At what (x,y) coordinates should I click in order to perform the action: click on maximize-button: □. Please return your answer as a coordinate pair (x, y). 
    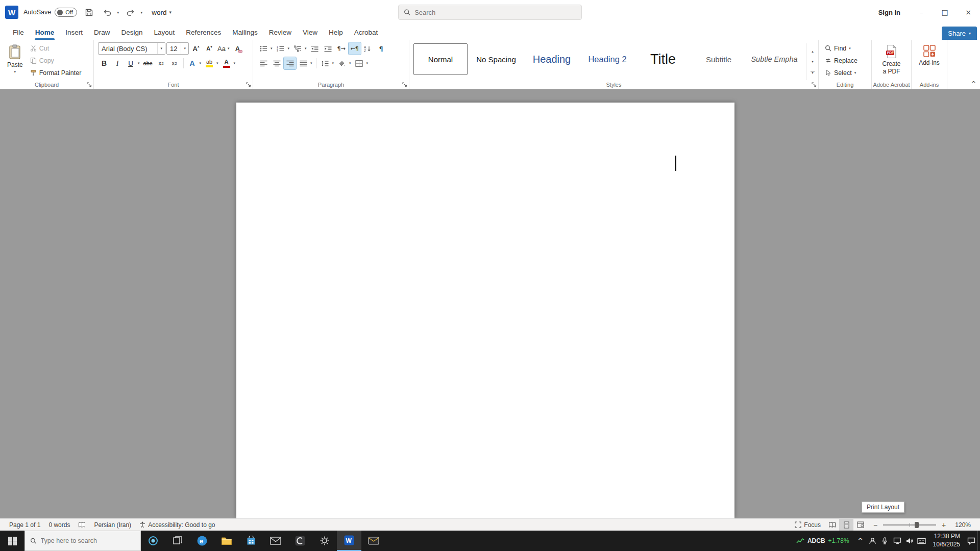
    Looking at the image, I should click on (945, 12).